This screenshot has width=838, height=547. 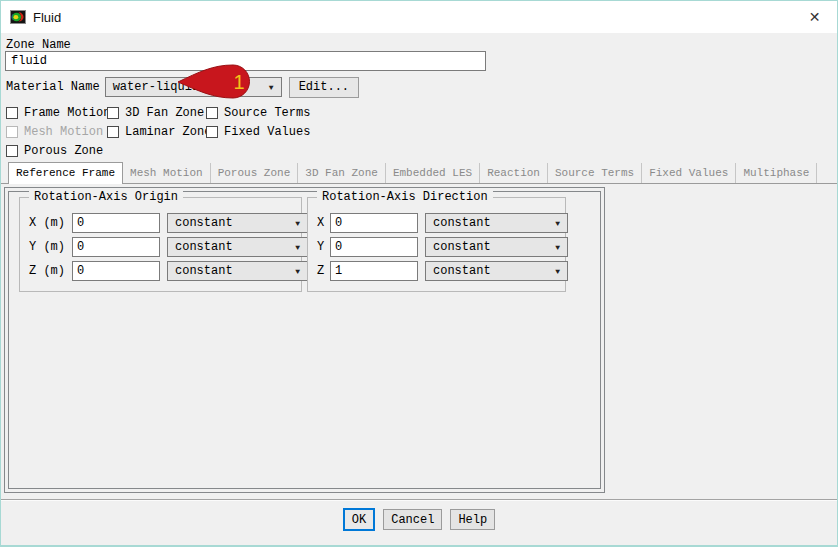 I want to click on checkbox-porous-zone: Porous Zone, so click(x=54, y=151).